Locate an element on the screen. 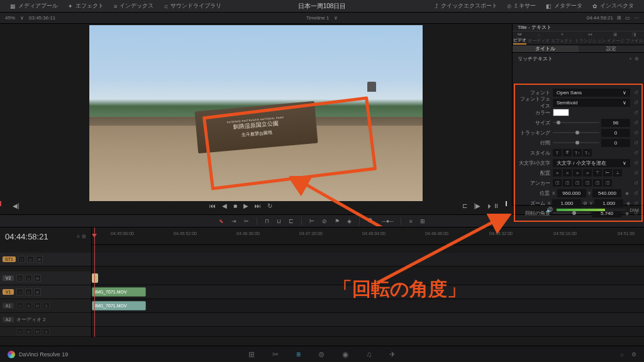 This screenshot has width=644, height=362. track-header-a2-sub: ⊡⊘MS is located at coordinates (45, 332).